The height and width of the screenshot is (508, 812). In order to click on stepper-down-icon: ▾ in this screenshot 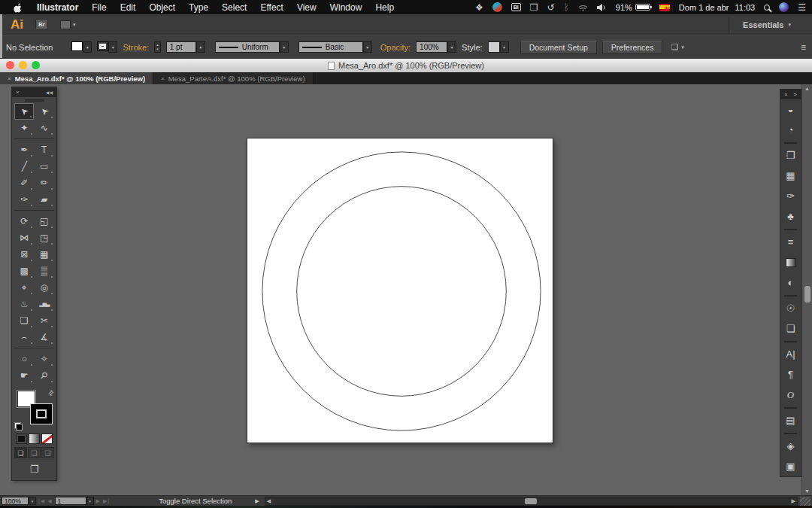, I will do `click(158, 50)`.